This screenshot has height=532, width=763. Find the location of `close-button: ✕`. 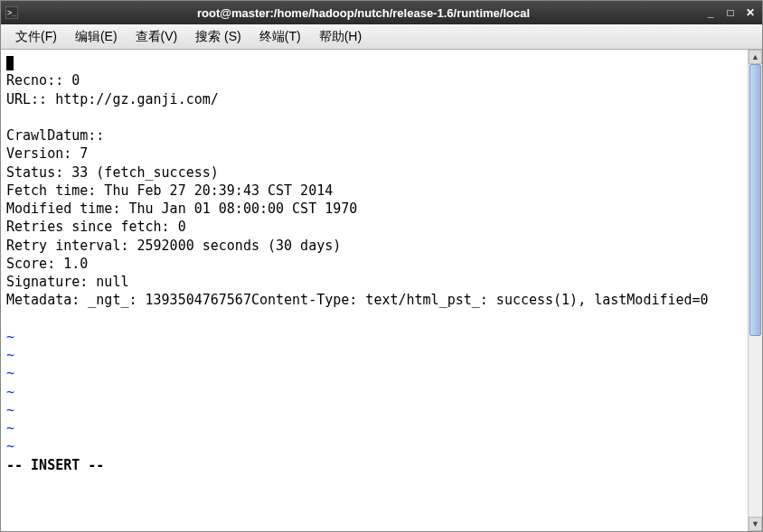

close-button: ✕ is located at coordinates (750, 13).